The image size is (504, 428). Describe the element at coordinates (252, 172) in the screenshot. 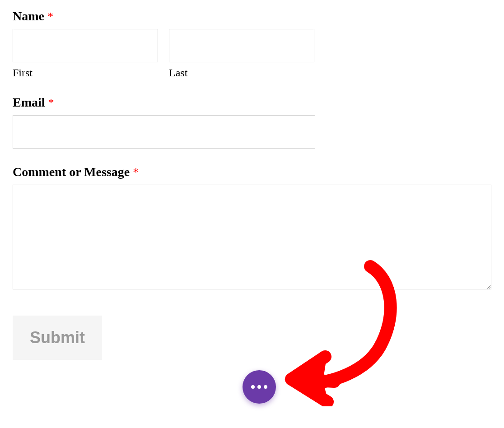

I see `comment-label: Comment or Message *` at that location.